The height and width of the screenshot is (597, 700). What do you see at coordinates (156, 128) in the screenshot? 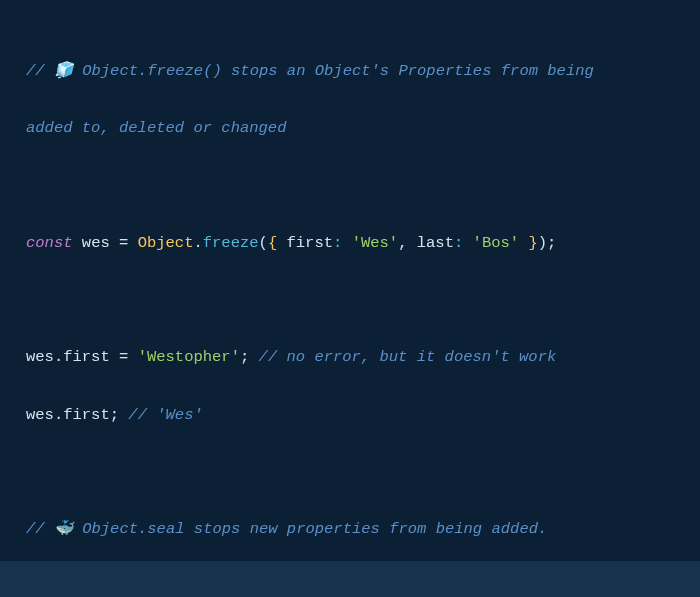
I see `comment-freeze-desc-2: added to, deleted or changed` at bounding box center [156, 128].